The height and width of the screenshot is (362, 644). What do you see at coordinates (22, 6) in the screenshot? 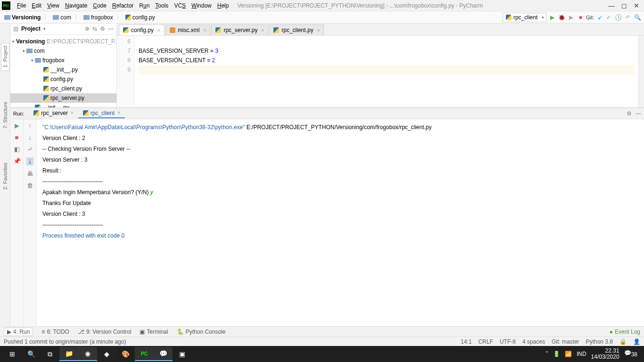
I see `menu-file: File` at bounding box center [22, 6].